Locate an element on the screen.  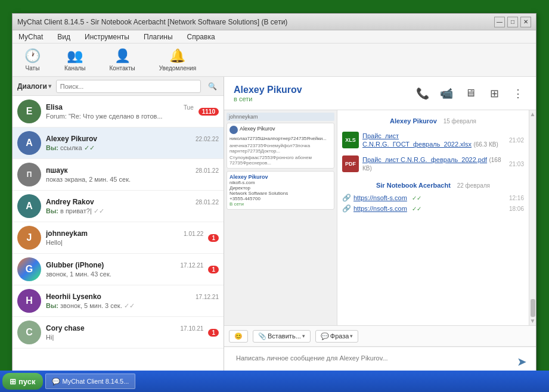
list-item: A Alexey Pikurov 22.02.22 Вы: ссылка ✓✓ is located at coordinates (118, 143).